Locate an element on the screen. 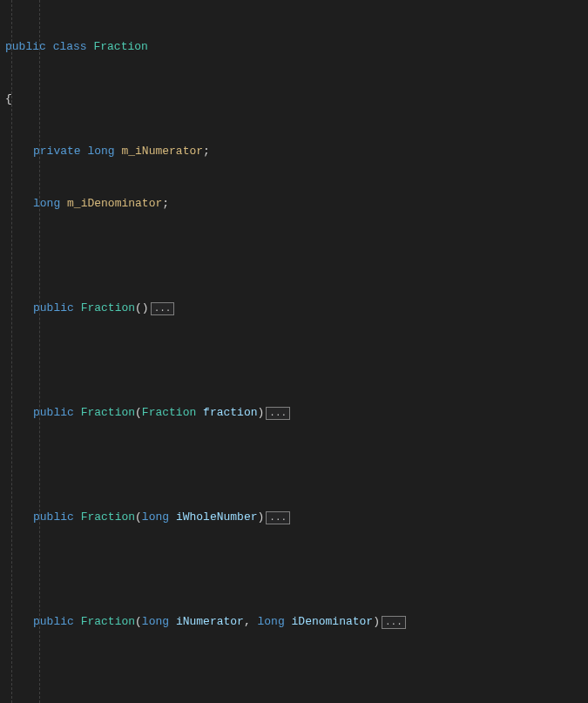  code-line: long m_iDenominator; is located at coordinates (296, 204).